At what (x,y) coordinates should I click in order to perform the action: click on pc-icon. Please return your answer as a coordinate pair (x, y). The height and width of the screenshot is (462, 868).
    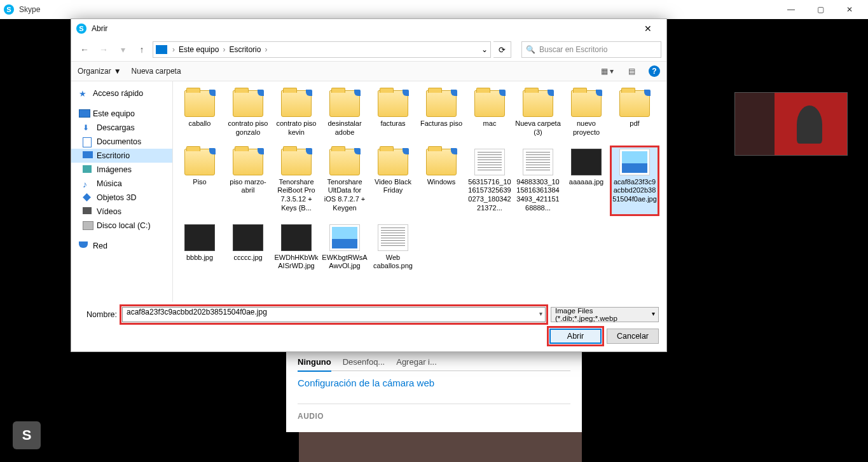
    Looking at the image, I should click on (84, 114).